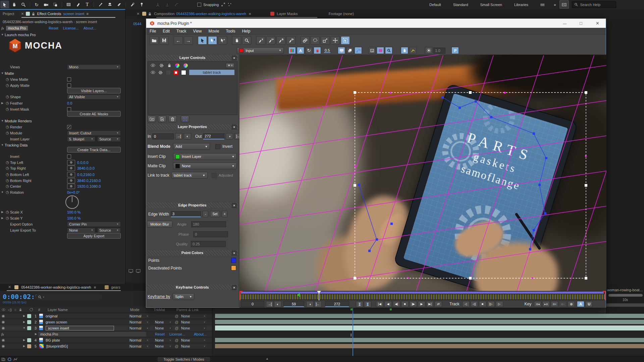 The width and height of the screenshot is (644, 362). What do you see at coordinates (261, 40) in the screenshot?
I see `create-xspline-tool-button: X` at bounding box center [261, 40].